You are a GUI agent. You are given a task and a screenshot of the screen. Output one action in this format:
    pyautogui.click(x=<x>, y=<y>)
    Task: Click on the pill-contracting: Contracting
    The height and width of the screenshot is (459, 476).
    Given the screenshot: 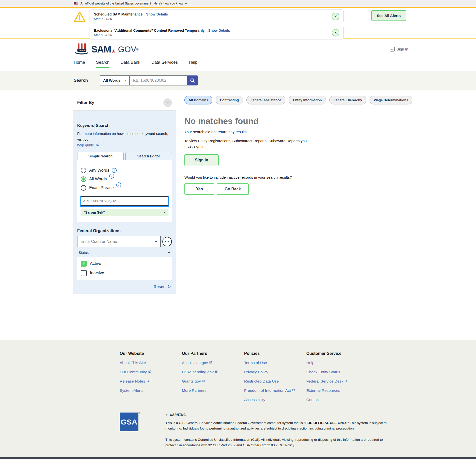 What is the action you would take?
    pyautogui.click(x=229, y=100)
    